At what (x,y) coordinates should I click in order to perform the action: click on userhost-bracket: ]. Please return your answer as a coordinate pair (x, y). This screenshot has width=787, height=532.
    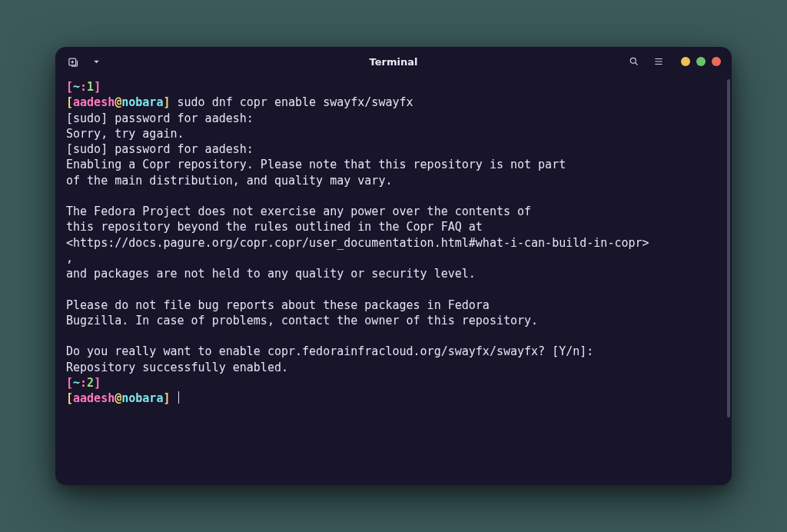
    Looking at the image, I should click on (166, 398).